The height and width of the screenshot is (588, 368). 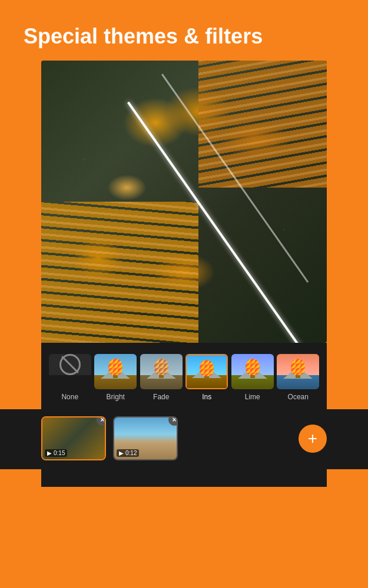 I want to click on timeline-area: × ▶ 0:15 × ▶ 0:12 +, so click(x=184, y=439).